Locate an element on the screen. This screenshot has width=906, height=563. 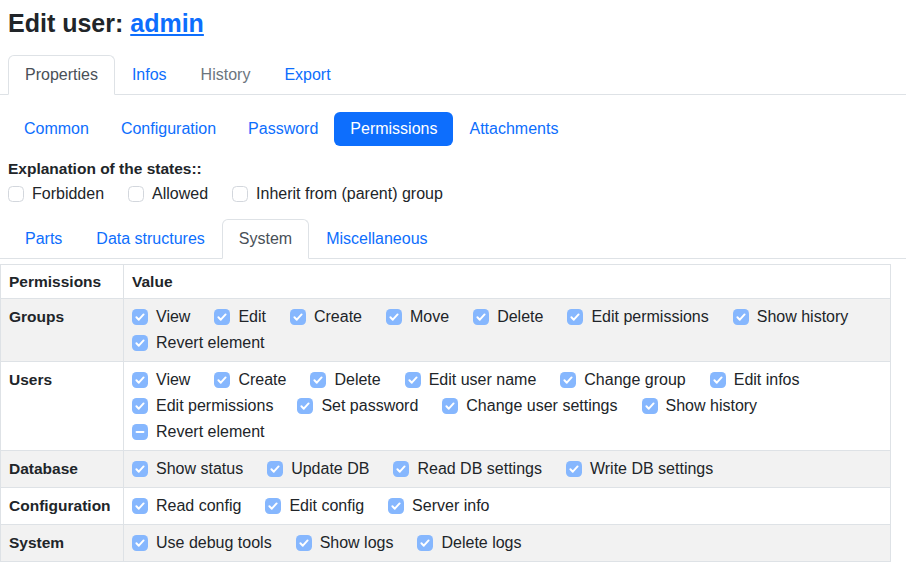
groups-label-move: Move is located at coordinates (430, 317).